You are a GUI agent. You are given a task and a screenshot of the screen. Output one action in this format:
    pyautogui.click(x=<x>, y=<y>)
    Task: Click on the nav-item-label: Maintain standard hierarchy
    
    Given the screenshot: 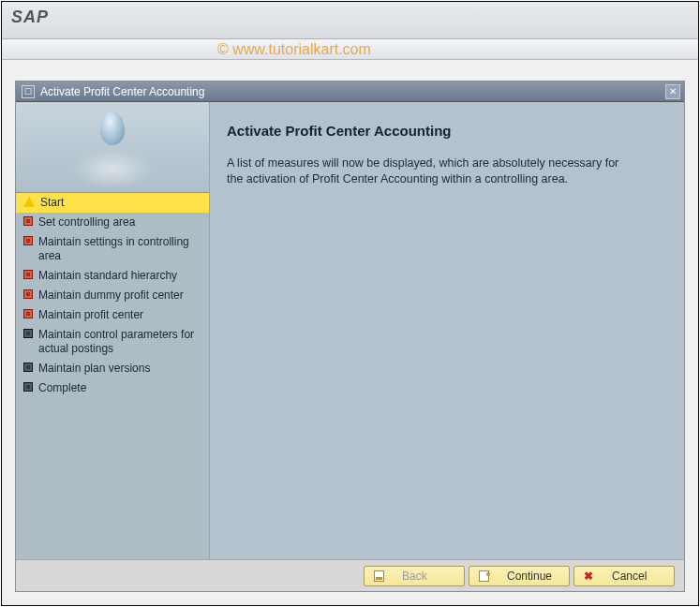 What is the action you would take?
    pyautogui.click(x=121, y=275)
    